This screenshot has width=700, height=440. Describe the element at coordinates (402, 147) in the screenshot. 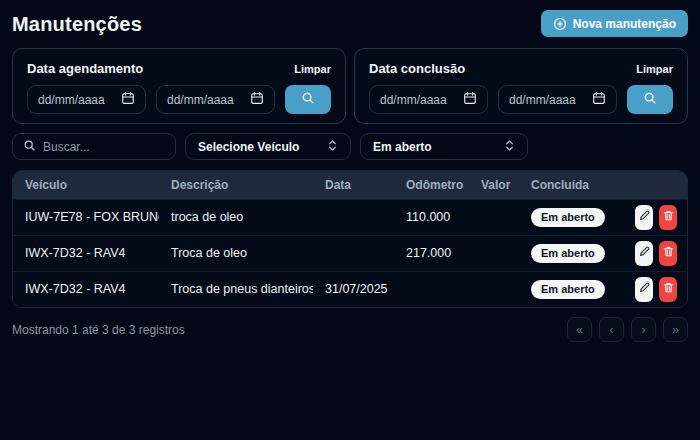

I see `status-select-value: Em aberto` at that location.